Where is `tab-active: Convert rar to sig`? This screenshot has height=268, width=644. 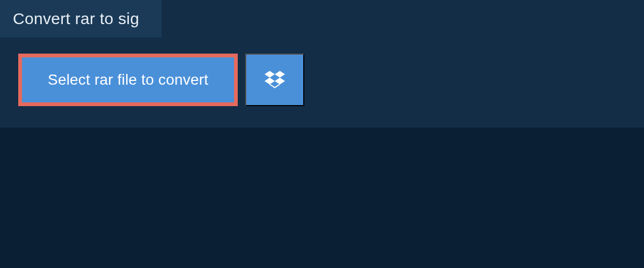 tab-active: Convert rar to sig is located at coordinates (80, 19).